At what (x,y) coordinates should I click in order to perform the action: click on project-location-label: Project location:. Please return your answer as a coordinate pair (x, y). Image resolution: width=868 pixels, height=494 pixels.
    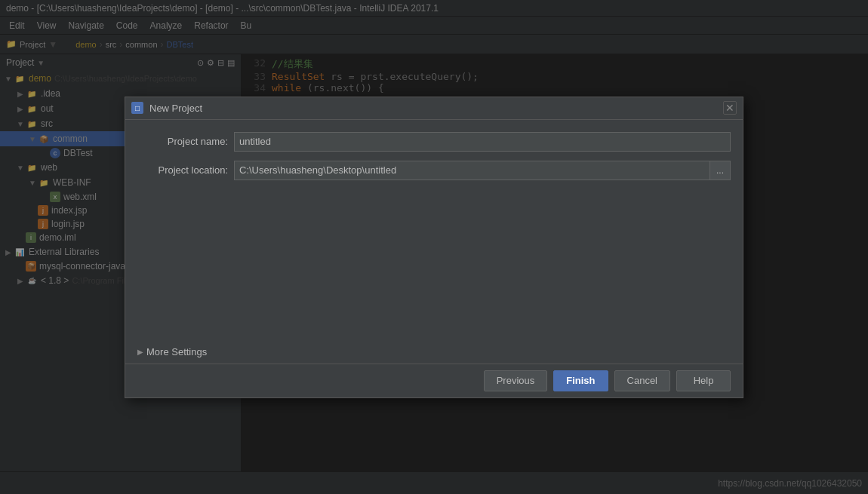
    Looking at the image, I should click on (183, 170).